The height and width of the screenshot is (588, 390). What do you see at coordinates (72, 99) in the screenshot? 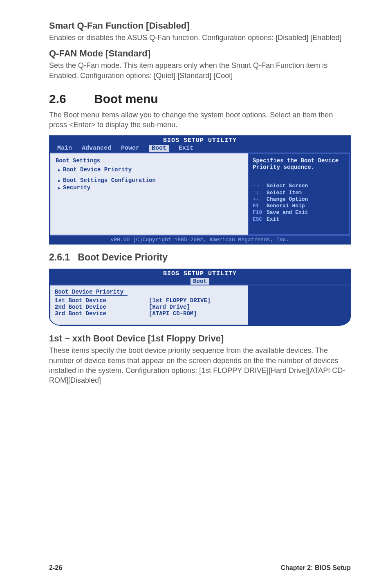
I see `chapter-number: 2.6` at bounding box center [72, 99].